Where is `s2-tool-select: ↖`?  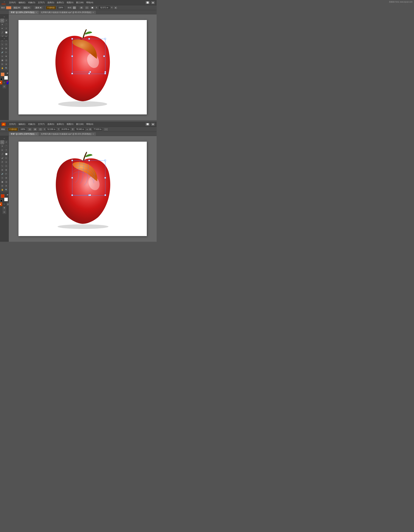
s2-tool-select: ↖ is located at coordinates (2, 142).